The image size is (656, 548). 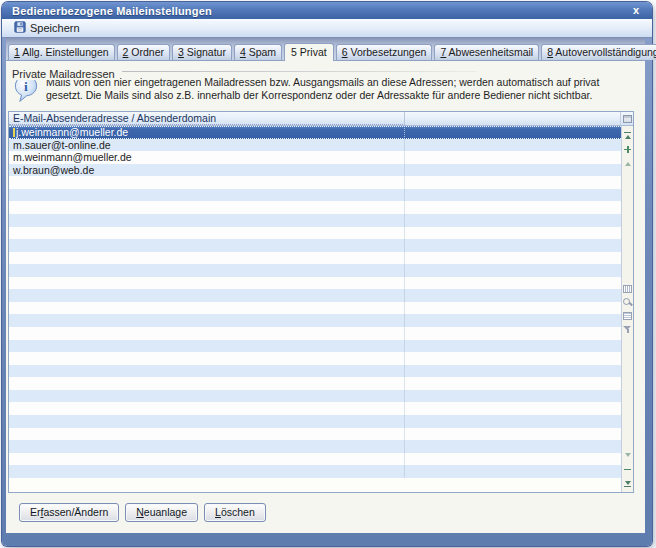 What do you see at coordinates (207, 170) in the screenshot?
I see `cell-email: w.braun@web.de` at bounding box center [207, 170].